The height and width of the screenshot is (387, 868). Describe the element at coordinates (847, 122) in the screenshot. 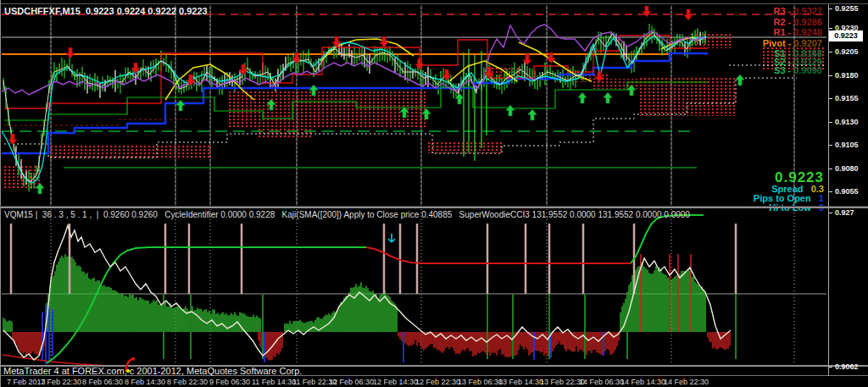

I see `price-axis-label: 0.9130` at that location.